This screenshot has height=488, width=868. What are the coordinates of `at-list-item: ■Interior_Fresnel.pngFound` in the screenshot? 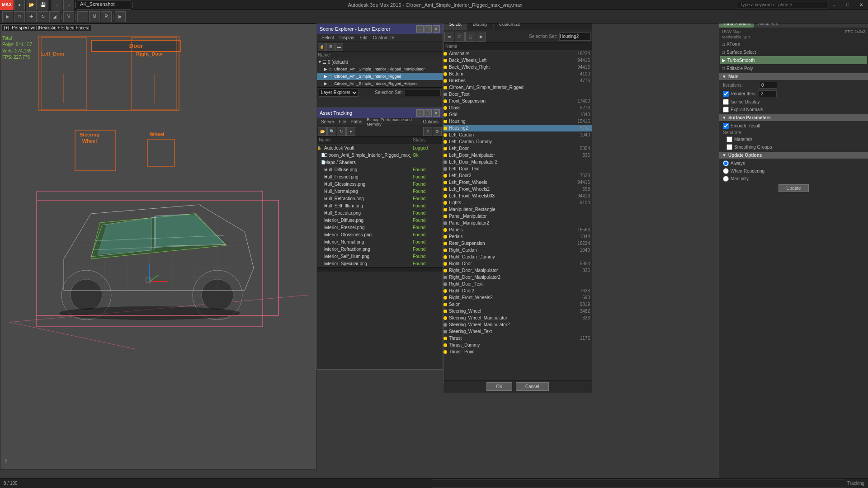 It's located at (380, 227).